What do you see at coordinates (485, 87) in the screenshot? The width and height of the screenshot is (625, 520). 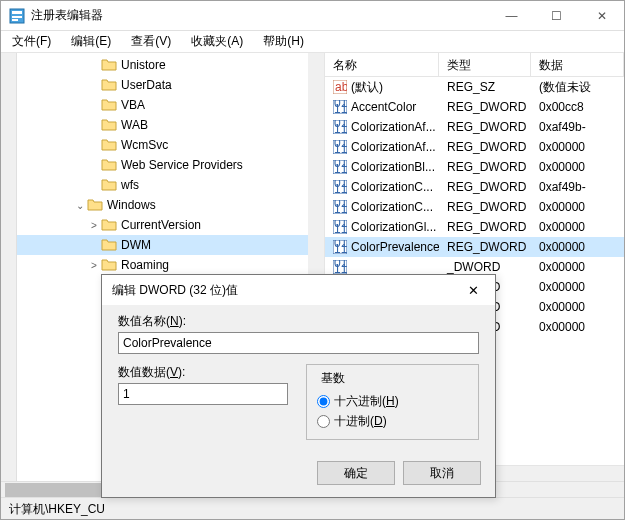 I see `value-type-cell: REG_SZ` at bounding box center [485, 87].